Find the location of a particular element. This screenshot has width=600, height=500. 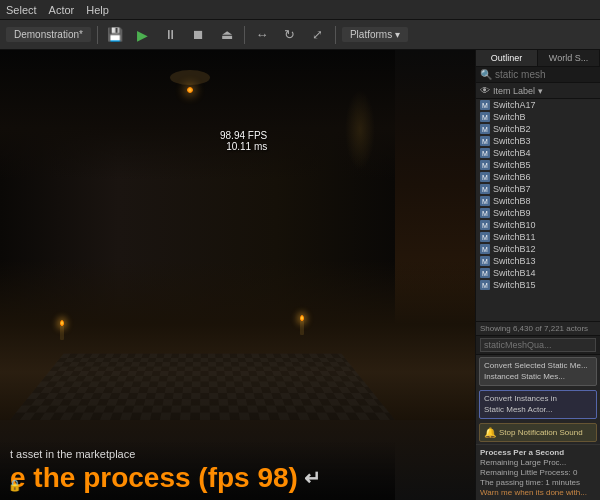

list-item: M SwitchB15 is located at coordinates (538, 285).